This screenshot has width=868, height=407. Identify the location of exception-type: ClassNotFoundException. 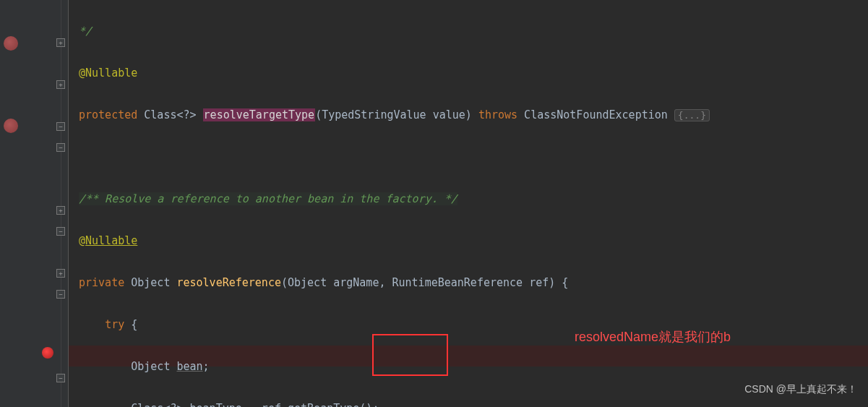
(596, 115).